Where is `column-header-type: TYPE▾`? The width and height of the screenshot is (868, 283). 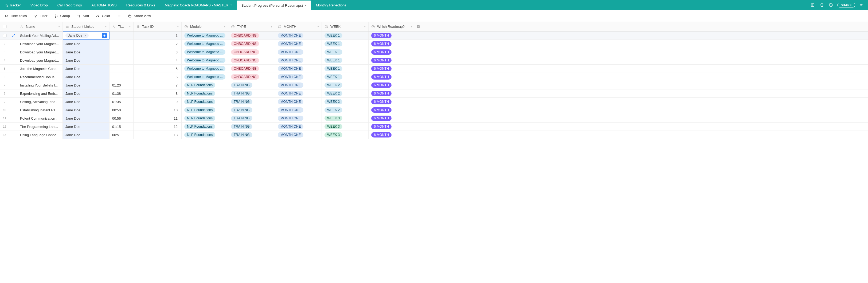 column-header-type: TYPE▾ is located at coordinates (252, 27).